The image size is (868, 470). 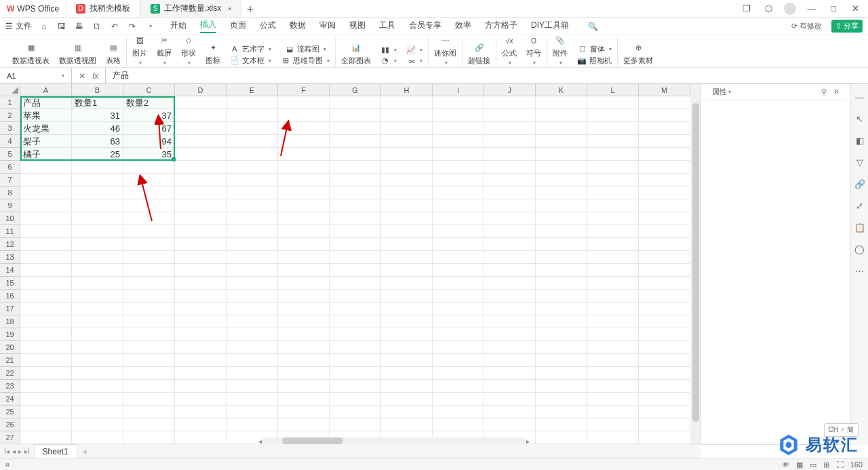 I want to click on cell: 31, so click(x=98, y=115).